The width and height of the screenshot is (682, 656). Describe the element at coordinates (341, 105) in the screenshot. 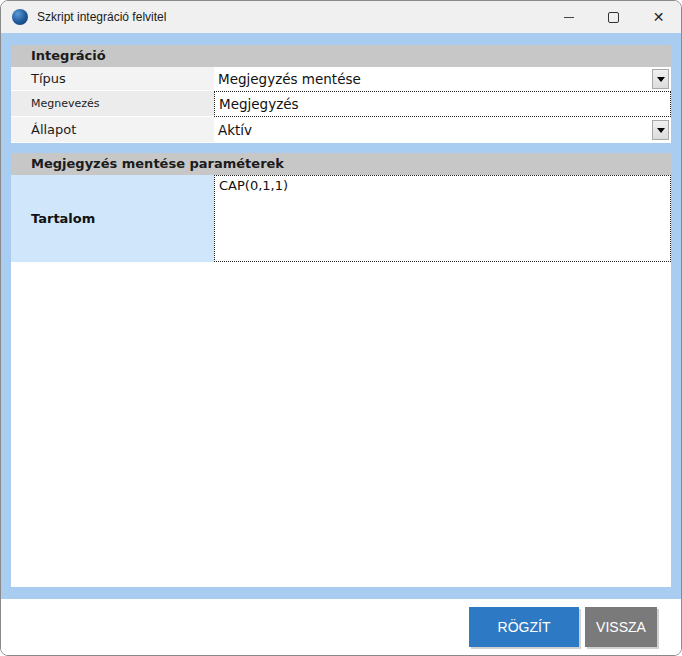

I see `integration-form: Típus Megjegyzés mentése Megnevezés` at that location.